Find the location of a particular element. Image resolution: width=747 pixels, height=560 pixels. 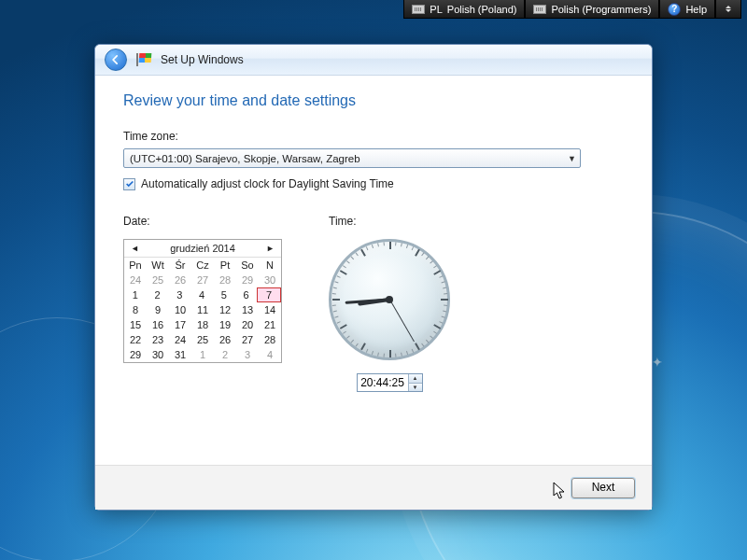

calendar-day: 9 is located at coordinates (158, 310).